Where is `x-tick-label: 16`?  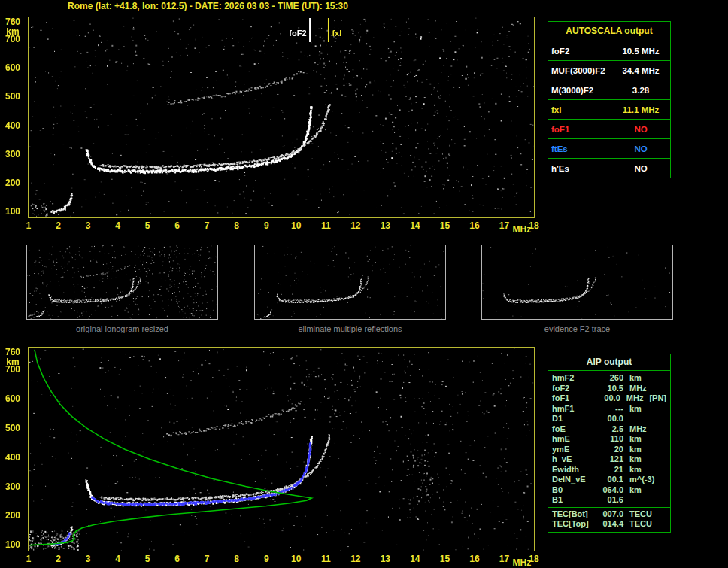 x-tick-label: 16 is located at coordinates (475, 559).